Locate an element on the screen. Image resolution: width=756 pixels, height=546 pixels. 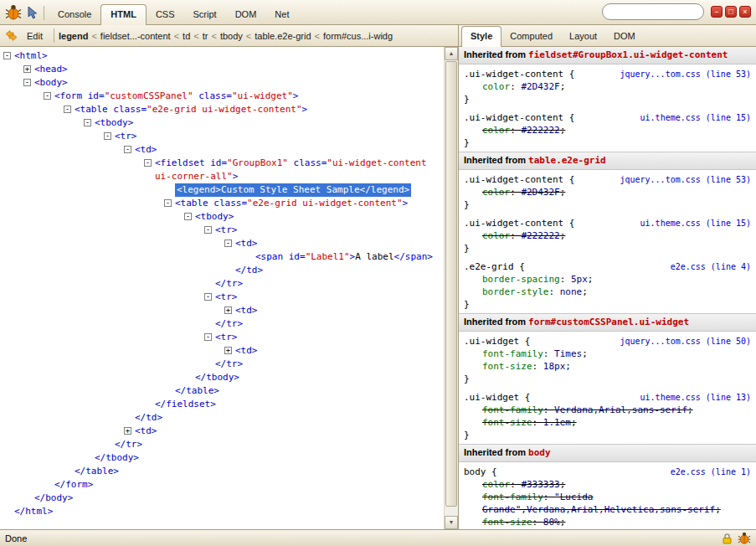
tree-node: </body> is located at coordinates (222, 498).